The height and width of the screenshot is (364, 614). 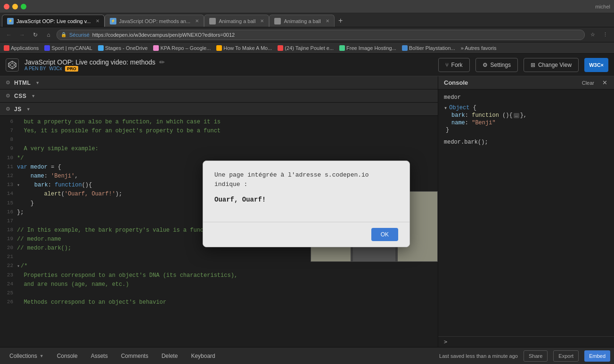 What do you see at coordinates (305, 48) in the screenshot?
I see `bookmark-tajine: (24) Tajine Poulet e...` at bounding box center [305, 48].